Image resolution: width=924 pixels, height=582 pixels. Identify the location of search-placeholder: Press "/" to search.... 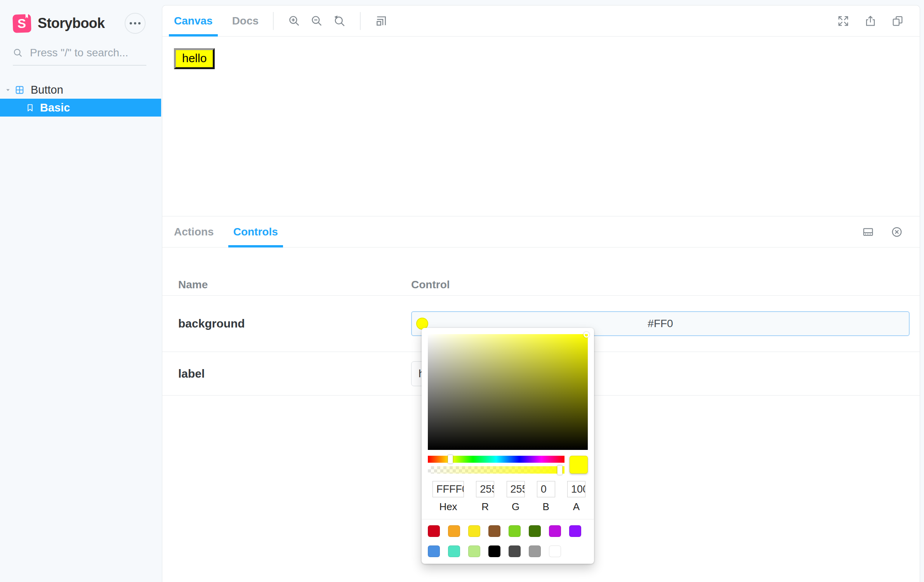
(79, 53).